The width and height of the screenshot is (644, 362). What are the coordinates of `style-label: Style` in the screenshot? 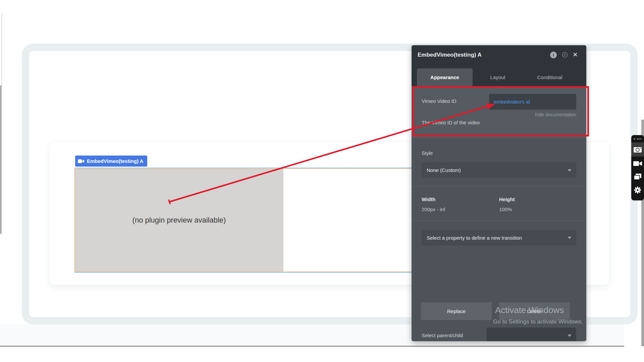 It's located at (427, 153).